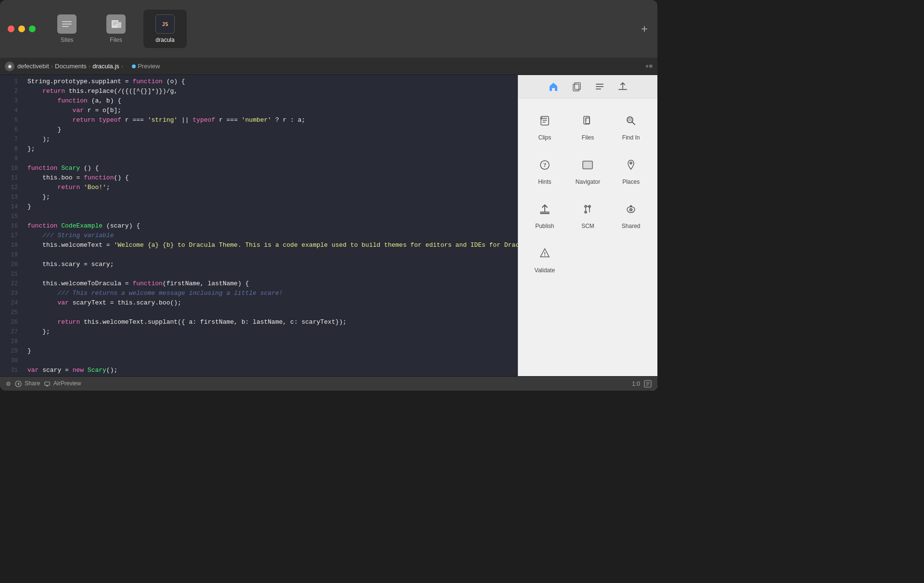 Image resolution: width=924 pixels, height=583 pixels. Describe the element at coordinates (588, 126) in the screenshot. I see `sidebar-item-files: Files` at that location.